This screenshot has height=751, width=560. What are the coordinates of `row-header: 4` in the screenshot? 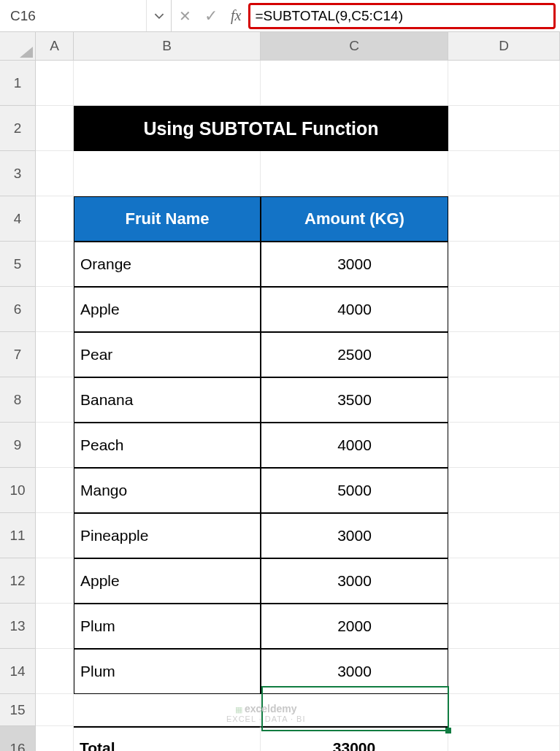 It's located at (18, 219).